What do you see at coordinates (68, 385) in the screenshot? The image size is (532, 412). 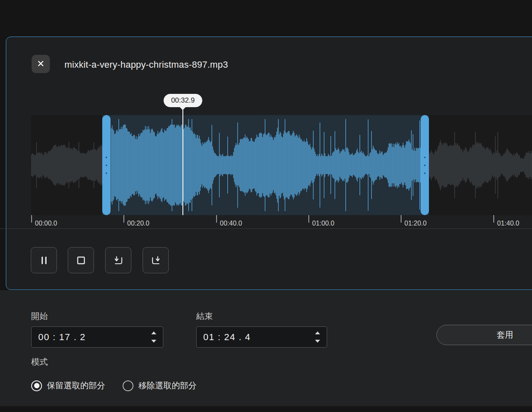 I see `mode-keep-selection: 保留選取的部分` at bounding box center [68, 385].